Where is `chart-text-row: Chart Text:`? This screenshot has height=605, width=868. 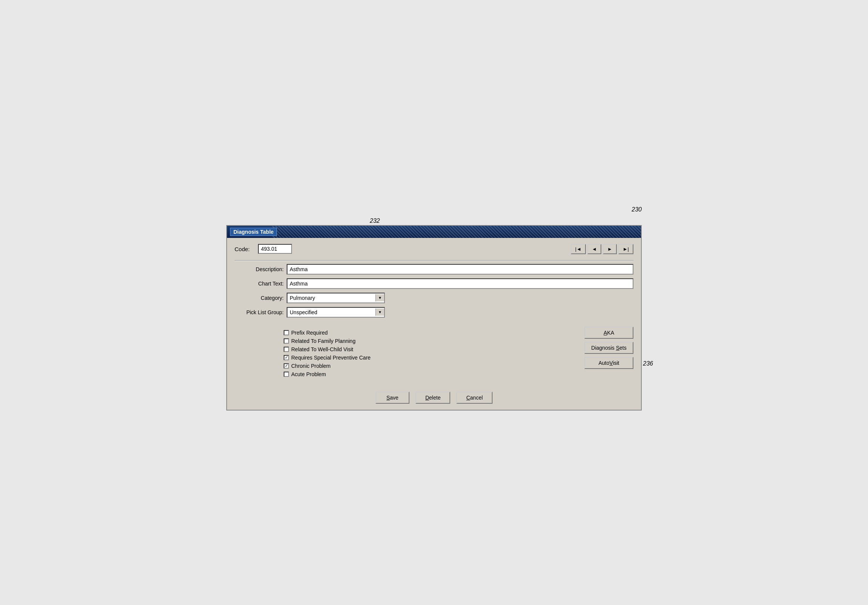 chart-text-row: Chart Text: is located at coordinates (434, 284).